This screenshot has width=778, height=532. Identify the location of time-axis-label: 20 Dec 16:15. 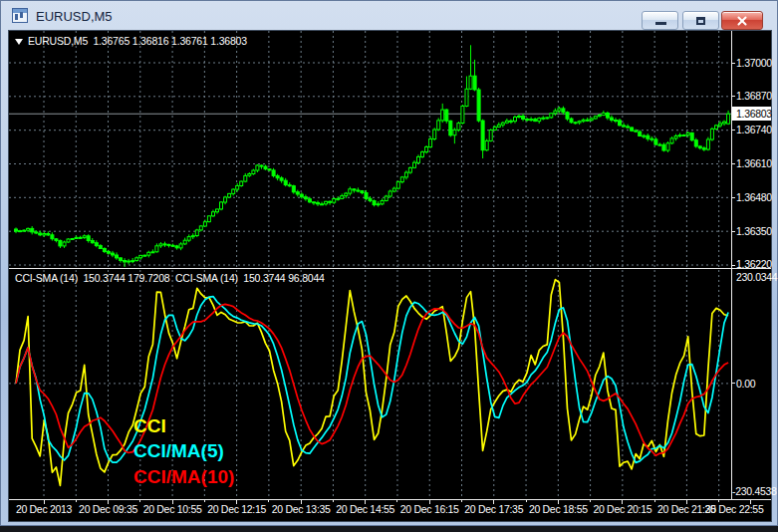
(429, 509).